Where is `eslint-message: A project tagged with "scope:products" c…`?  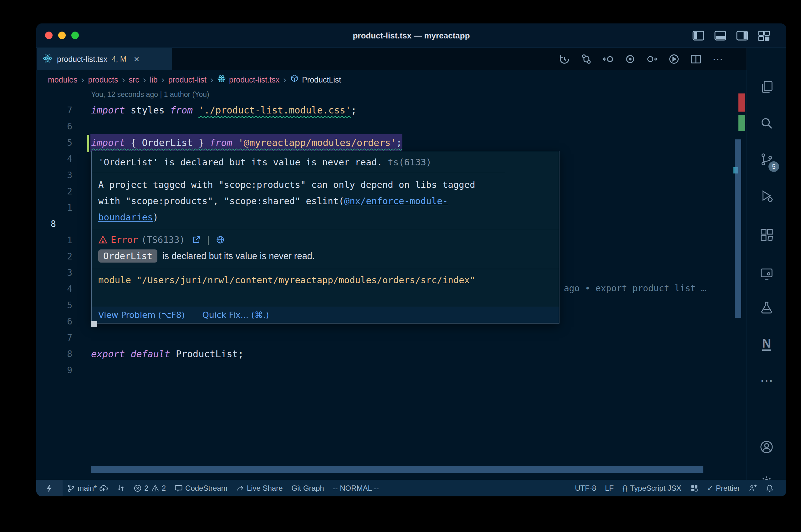 eslint-message: A project tagged with "scope:products" c… is located at coordinates (298, 201).